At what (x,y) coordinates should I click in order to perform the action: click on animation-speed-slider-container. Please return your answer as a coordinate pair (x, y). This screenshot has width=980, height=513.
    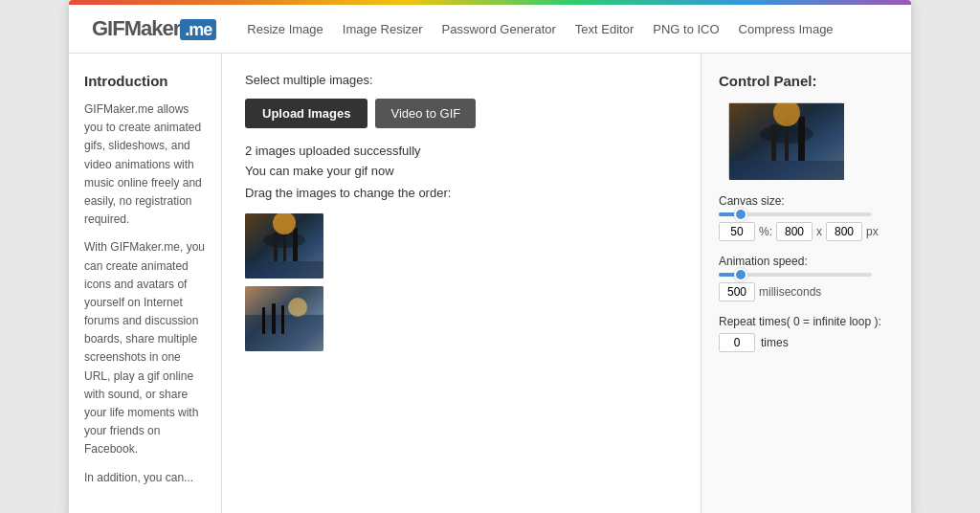
    Looking at the image, I should click on (806, 275).